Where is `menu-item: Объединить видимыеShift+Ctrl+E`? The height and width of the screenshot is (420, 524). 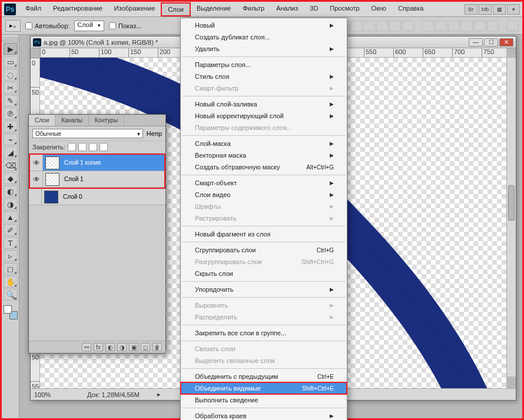 menu-item: Объединить видимыеShift+Ctrl+E is located at coordinates (264, 388).